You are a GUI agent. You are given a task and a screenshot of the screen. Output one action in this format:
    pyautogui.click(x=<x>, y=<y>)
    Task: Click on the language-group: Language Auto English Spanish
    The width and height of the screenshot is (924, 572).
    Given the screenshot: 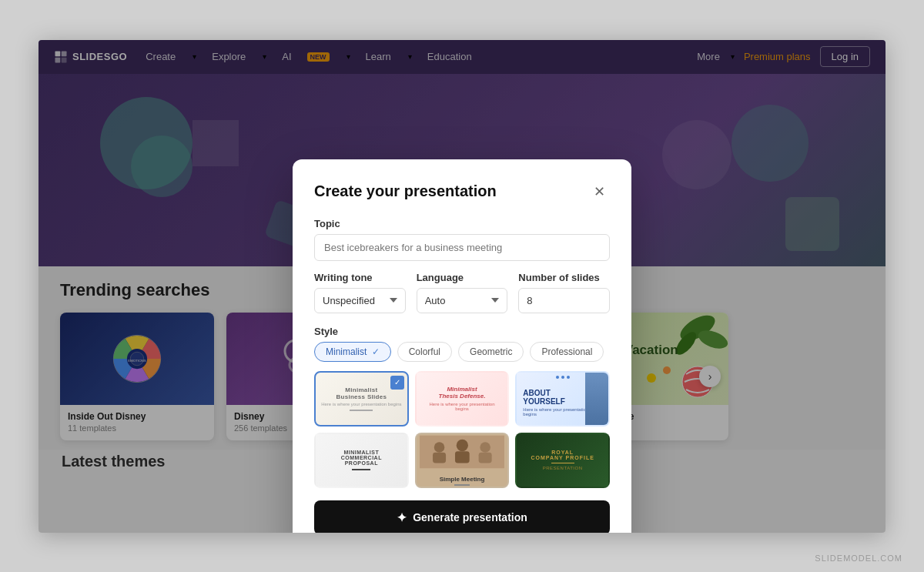 What is the action you would take?
    pyautogui.click(x=462, y=293)
    